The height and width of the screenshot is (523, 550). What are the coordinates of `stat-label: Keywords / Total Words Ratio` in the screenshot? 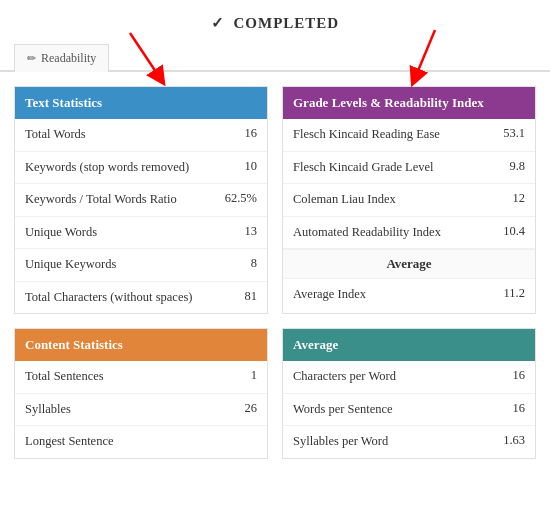 It's located at (125, 200).